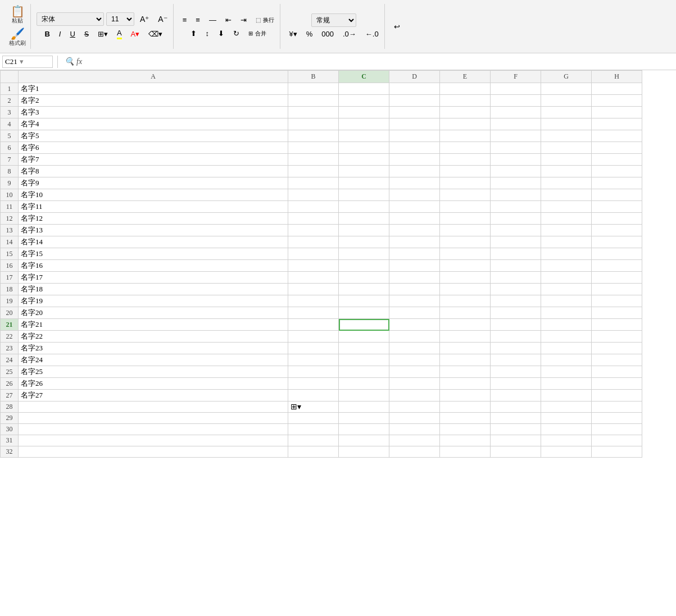  Describe the element at coordinates (566, 77) in the screenshot. I see `col-header-g: G` at that location.